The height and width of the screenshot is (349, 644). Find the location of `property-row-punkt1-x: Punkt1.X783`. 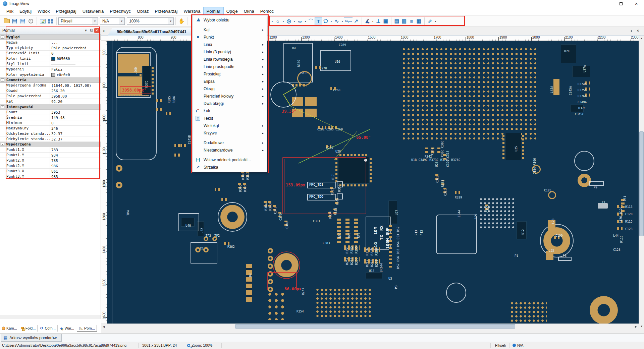

property-row-punkt1-x: Punkt1.X783 is located at coordinates (50, 150).